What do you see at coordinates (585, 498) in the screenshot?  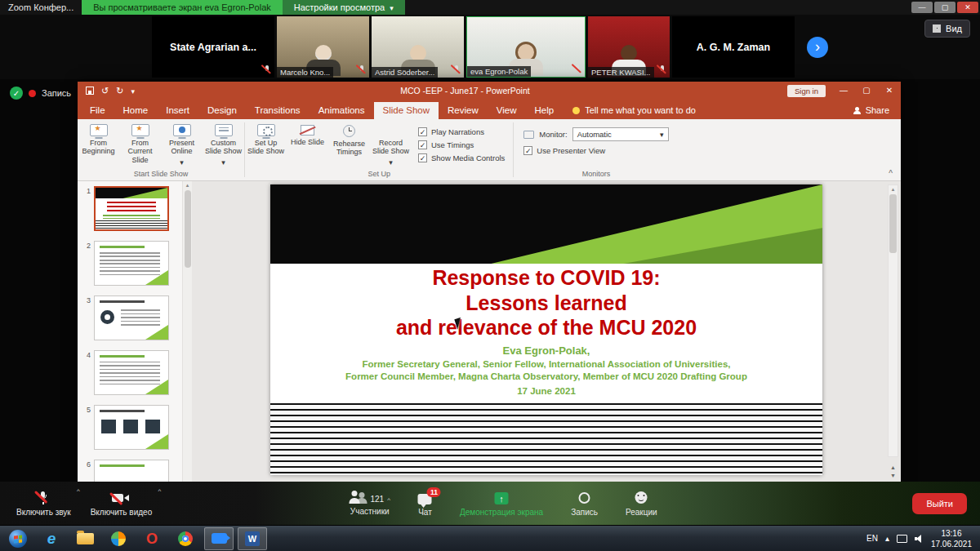 I see `record-icon` at bounding box center [585, 498].